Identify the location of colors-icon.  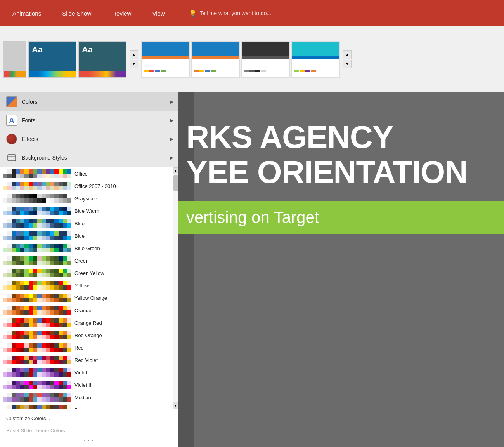
(12, 102).